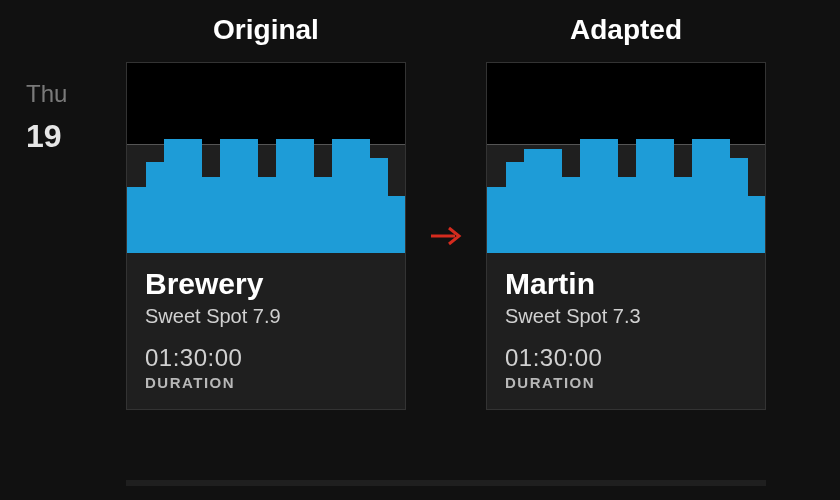  What do you see at coordinates (446, 483) in the screenshot?
I see `next-card-peek` at bounding box center [446, 483].